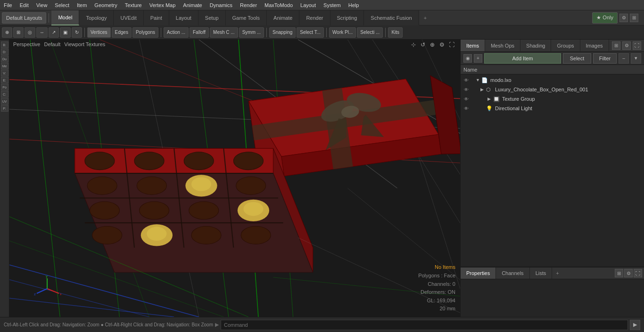 The width and height of the screenshot is (644, 332). What do you see at coordinates (163, 5) in the screenshot?
I see `menu-vertex-map: Vertex Map` at bounding box center [163, 5].